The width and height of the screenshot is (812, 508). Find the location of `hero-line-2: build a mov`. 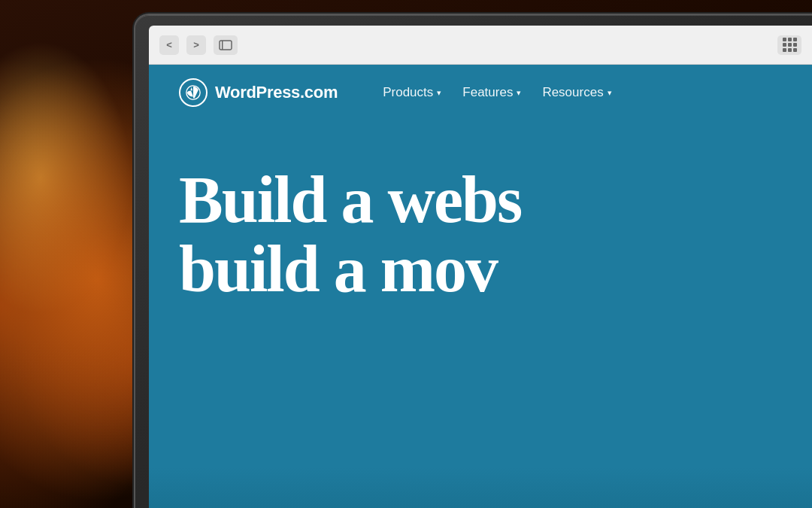

hero-line-2: build a mov is located at coordinates (495, 269).